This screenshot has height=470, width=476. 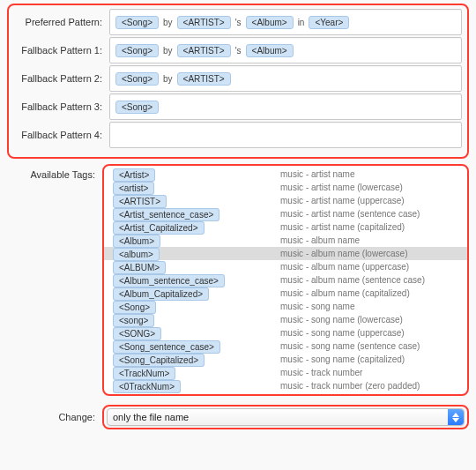 What do you see at coordinates (369, 360) in the screenshot?
I see `tag-description: music - song name (capitalized)` at bounding box center [369, 360].